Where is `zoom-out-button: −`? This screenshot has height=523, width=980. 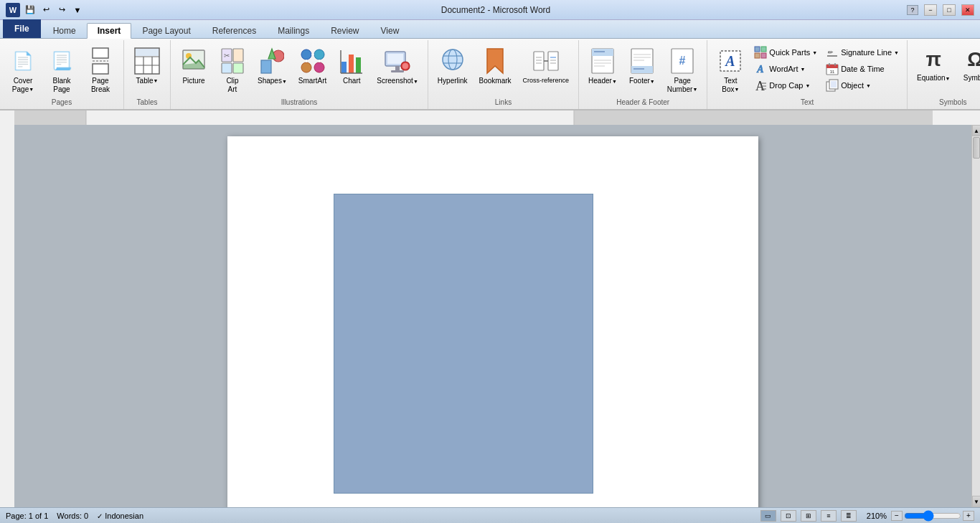
zoom-out-button: − is located at coordinates (897, 516).